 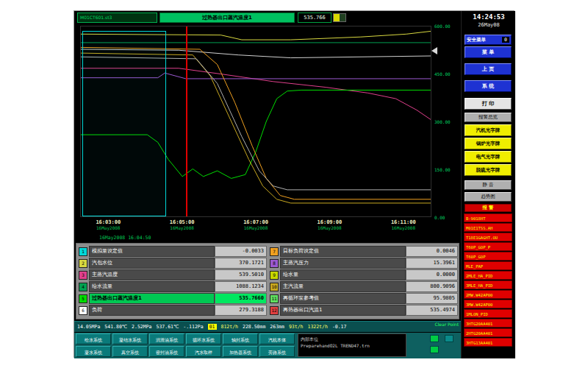 What do you see at coordinates (83, 263) in the screenshot?
I see `legend-color-index: 2` at bounding box center [83, 263].